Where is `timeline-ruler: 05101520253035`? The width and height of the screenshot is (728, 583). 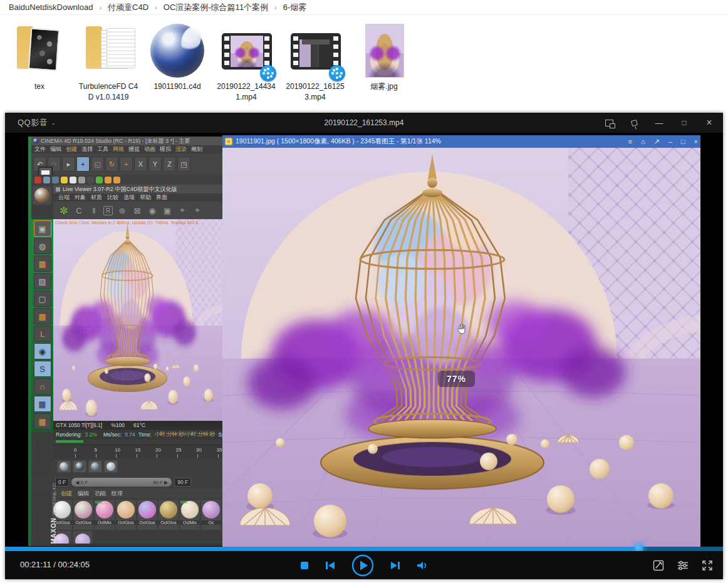 timeline-ruler: 05101520253035 is located at coordinates (138, 451).